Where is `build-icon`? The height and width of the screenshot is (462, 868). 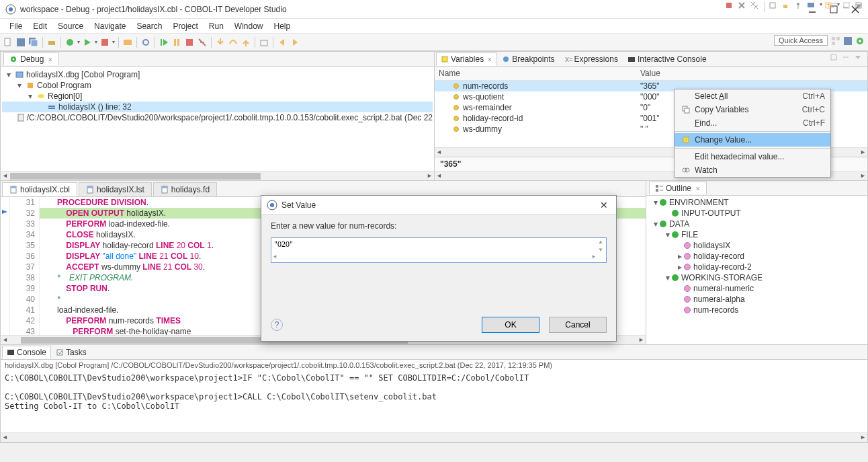 build-icon is located at coordinates (52, 42).